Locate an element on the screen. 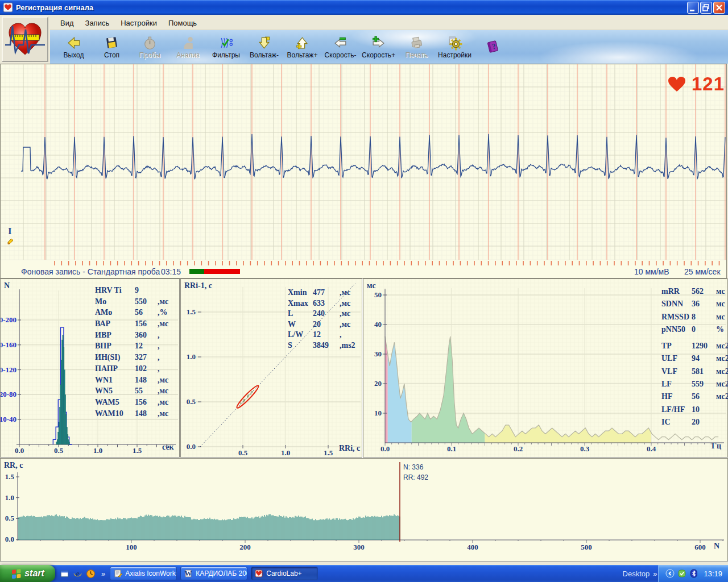 This screenshot has width=728, height=582. hrv-stat-value: 550 is located at coordinates (146, 303).